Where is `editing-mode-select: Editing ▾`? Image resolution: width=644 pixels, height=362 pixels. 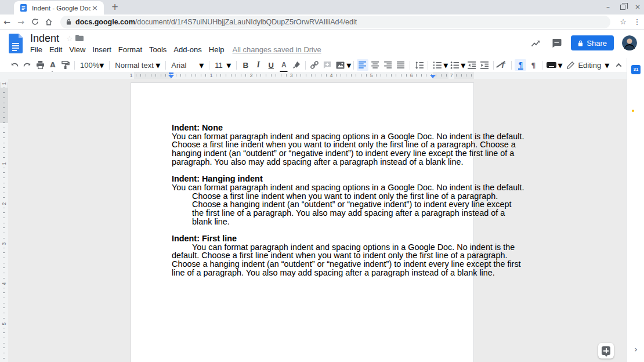 editing-mode-select: Editing ▾ is located at coordinates (588, 65).